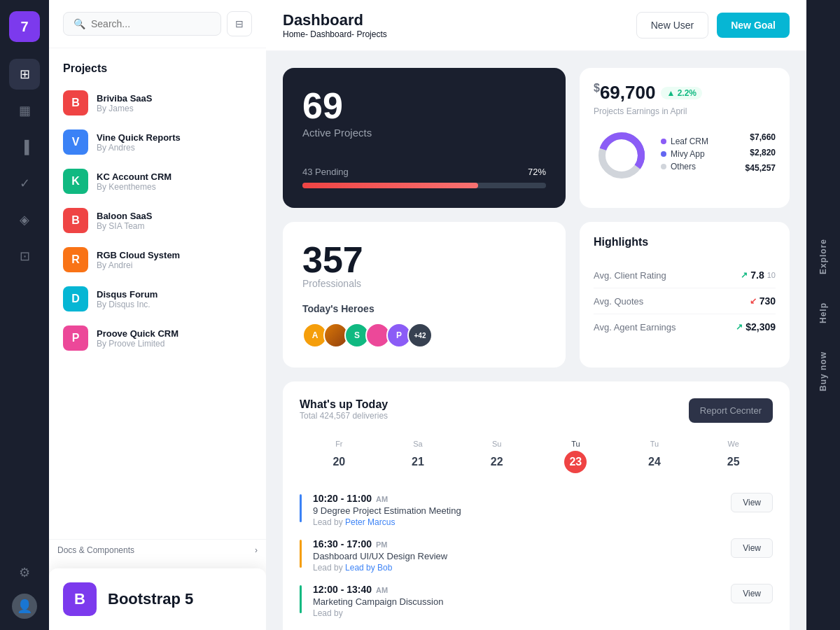 The image size is (840, 630). What do you see at coordinates (239, 24) in the screenshot?
I see `filter-button: ⊟` at bounding box center [239, 24].